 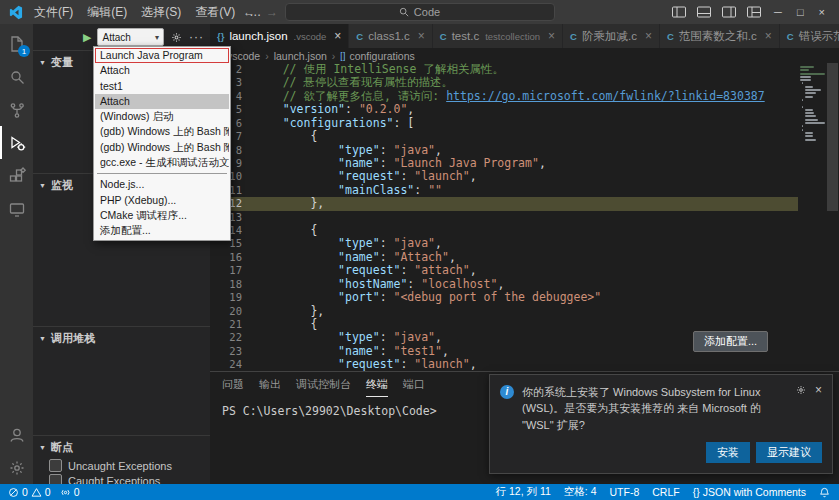 I want to click on dropdown-item: Node.js..., so click(x=162, y=184).